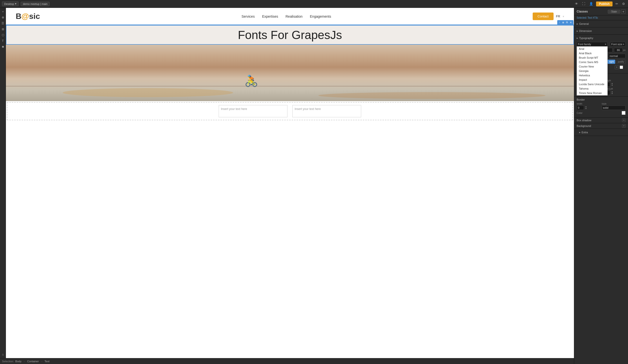  I want to click on gear-icon: ⚙, so click(624, 4).